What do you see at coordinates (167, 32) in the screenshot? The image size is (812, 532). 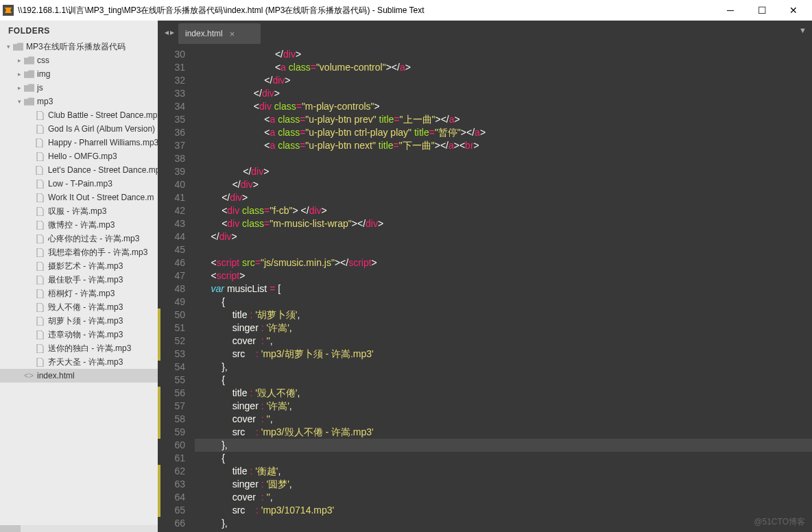 I see `nav-back-icon: ◂` at bounding box center [167, 32].